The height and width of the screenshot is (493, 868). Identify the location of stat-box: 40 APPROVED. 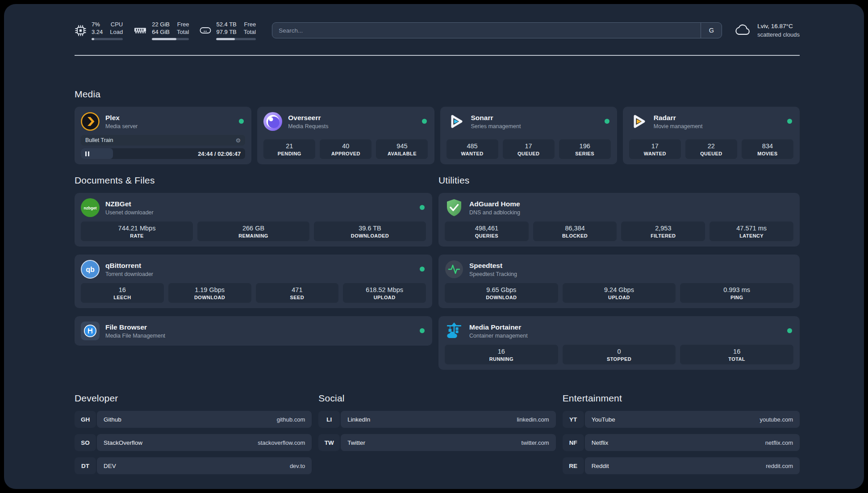
(346, 149).